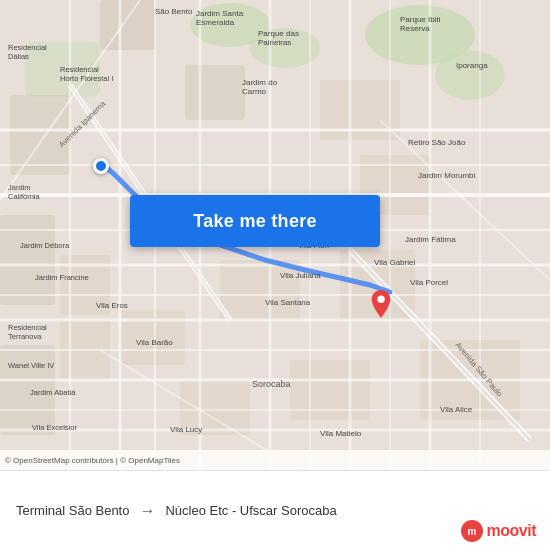 Image resolution: width=550 pixels, height=550 pixels. I want to click on bottom-bar: Terminal São Bento → Núcleo Etc - Ufscar…, so click(275, 510).